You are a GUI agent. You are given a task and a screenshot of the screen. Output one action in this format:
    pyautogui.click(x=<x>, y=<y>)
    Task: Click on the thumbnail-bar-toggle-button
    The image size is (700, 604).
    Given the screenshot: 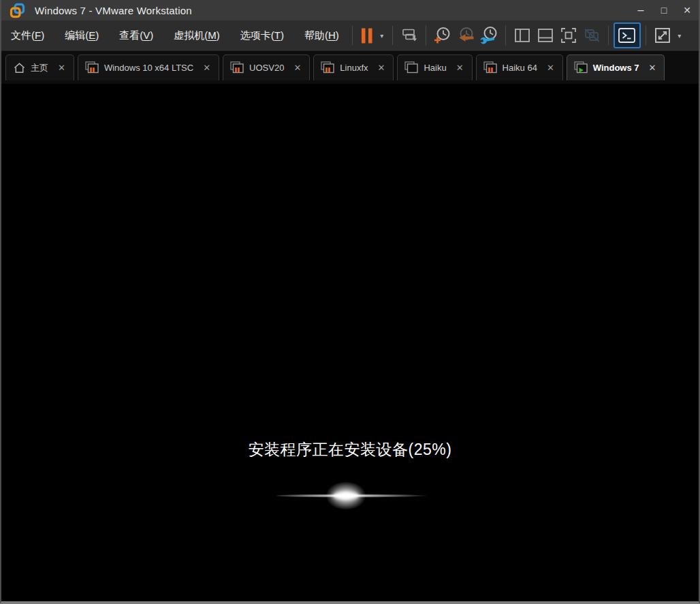 What is the action you would take?
    pyautogui.click(x=545, y=35)
    